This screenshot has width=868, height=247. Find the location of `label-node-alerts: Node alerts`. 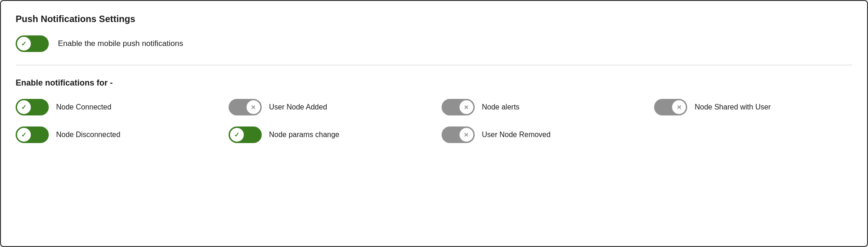

label-node-alerts: Node alerts is located at coordinates (501, 107).